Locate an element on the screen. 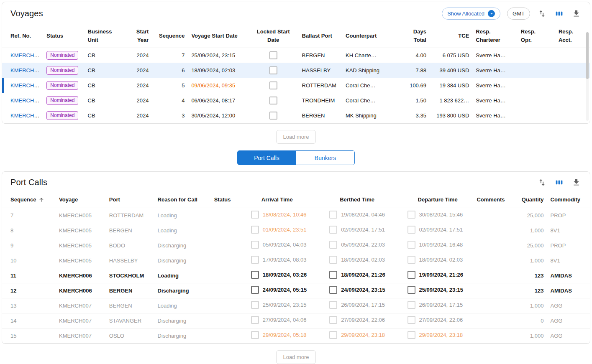 The width and height of the screenshot is (592, 364). column-header-commodity: Commodity is located at coordinates (569, 200).